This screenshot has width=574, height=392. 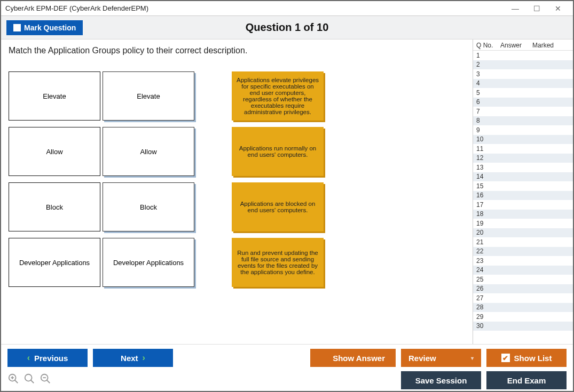 What do you see at coordinates (54, 262) in the screenshot?
I see `source-card: Developer Applications` at bounding box center [54, 262].